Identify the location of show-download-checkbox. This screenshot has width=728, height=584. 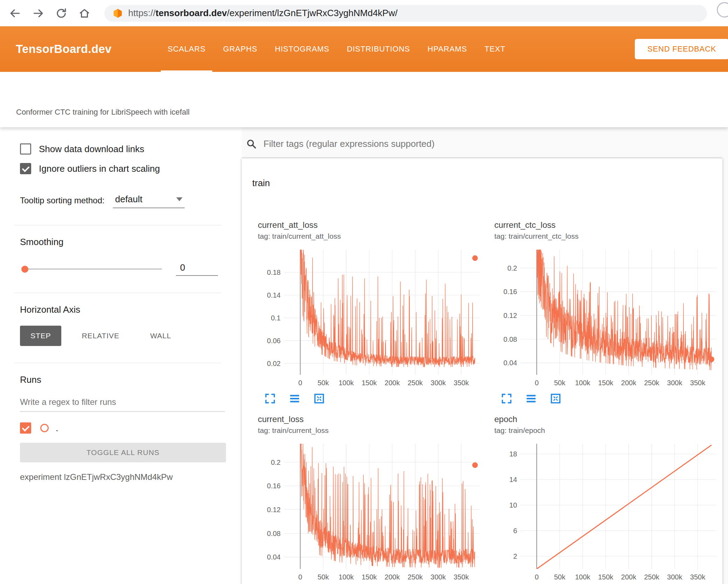
(26, 149).